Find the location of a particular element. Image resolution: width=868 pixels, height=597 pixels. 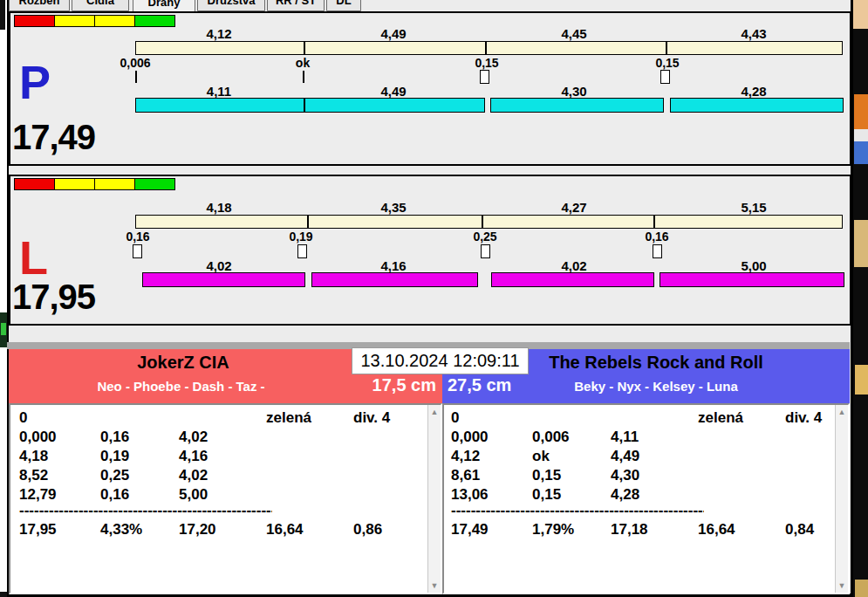

p-gap-value-1: 0,006 is located at coordinates (135, 63).